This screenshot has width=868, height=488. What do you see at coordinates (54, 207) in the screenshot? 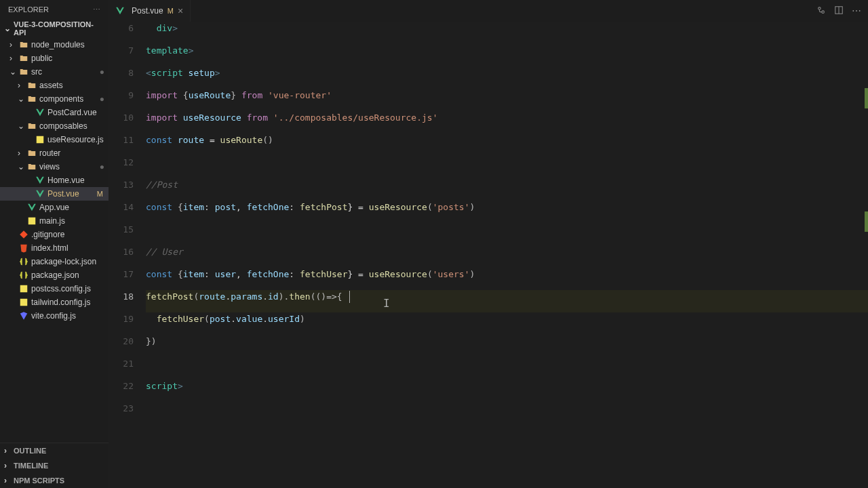
I see `tree-item-app-vue: App.vue` at bounding box center [54, 207].